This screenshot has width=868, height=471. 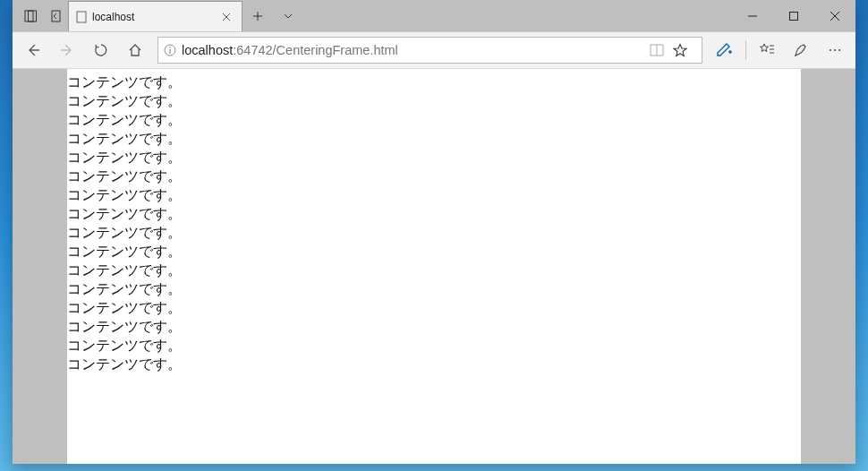 I want to click on close-window-button, so click(x=835, y=16).